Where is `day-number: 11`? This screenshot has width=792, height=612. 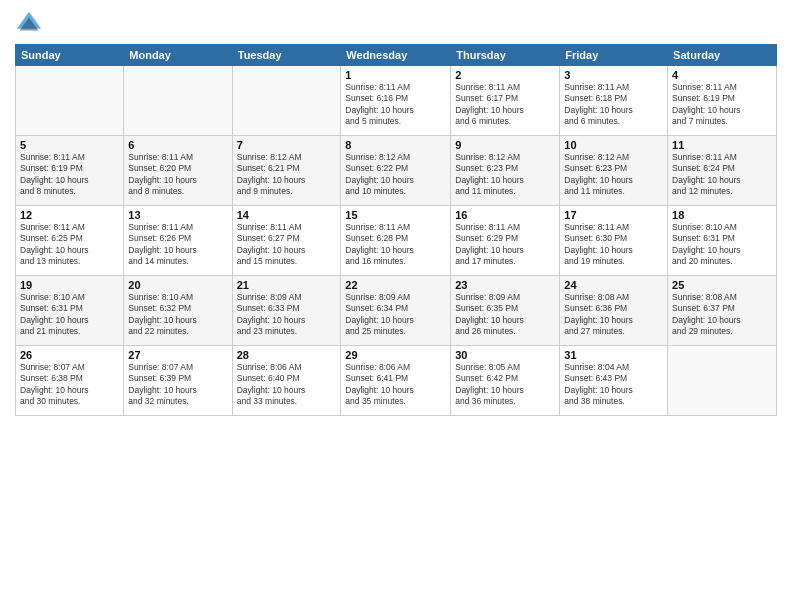 day-number: 11 is located at coordinates (722, 145).